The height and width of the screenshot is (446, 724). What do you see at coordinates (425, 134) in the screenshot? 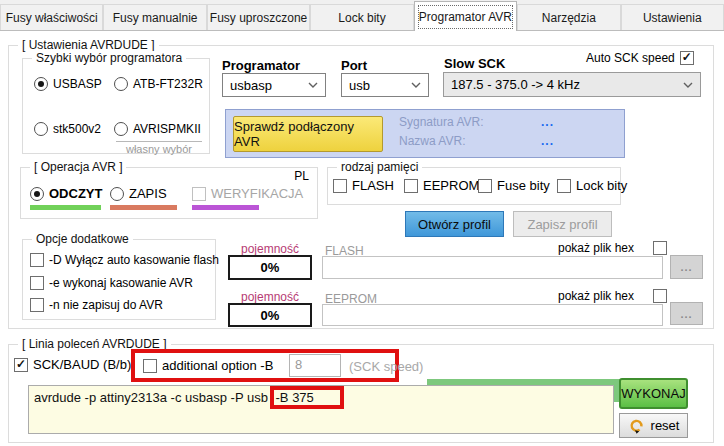
I see `avr-info-panel: Sprawdź podłączony AVR Sygnatura AVR: ..…` at bounding box center [425, 134].